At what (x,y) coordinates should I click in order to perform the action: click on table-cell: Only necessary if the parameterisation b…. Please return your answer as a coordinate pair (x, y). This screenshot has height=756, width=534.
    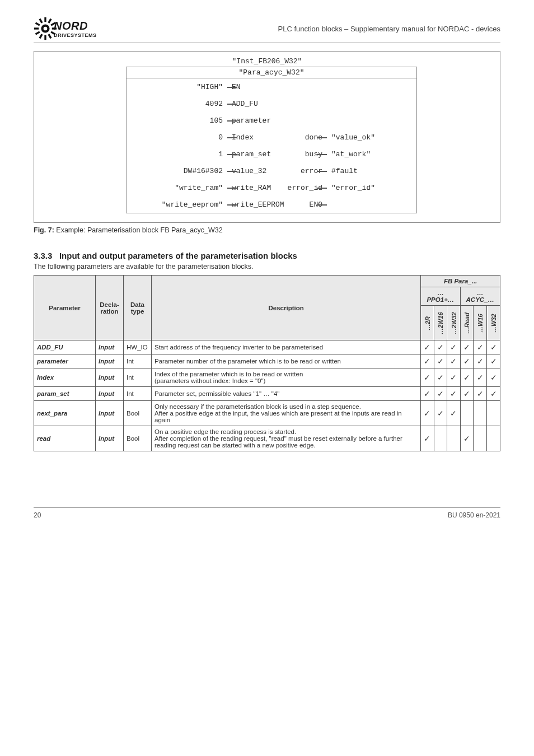
    Looking at the image, I should click on (287, 413).